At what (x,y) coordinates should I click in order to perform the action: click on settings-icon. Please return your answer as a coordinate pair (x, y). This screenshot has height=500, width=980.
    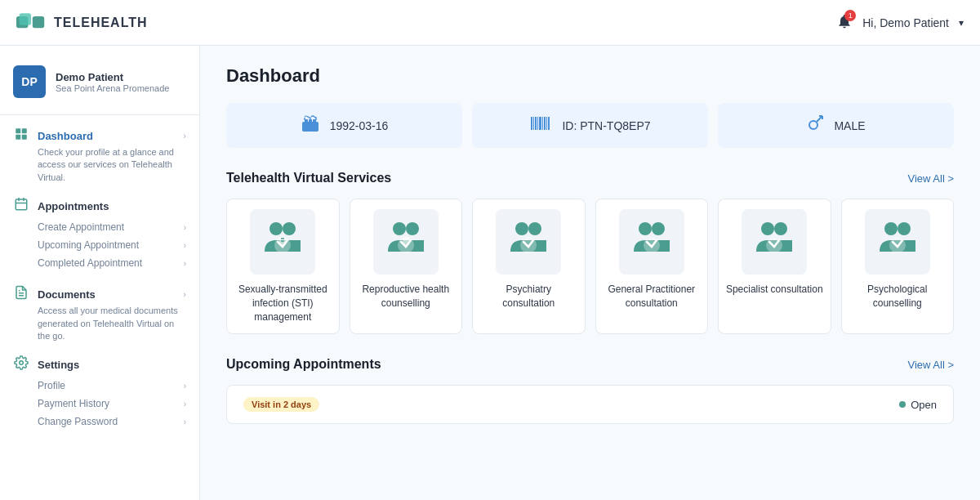
    Looking at the image, I should click on (21, 364).